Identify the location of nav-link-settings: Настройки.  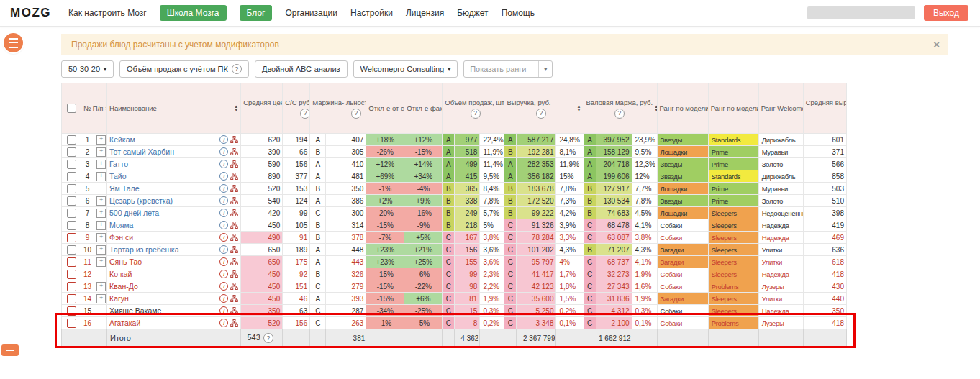
(371, 13).